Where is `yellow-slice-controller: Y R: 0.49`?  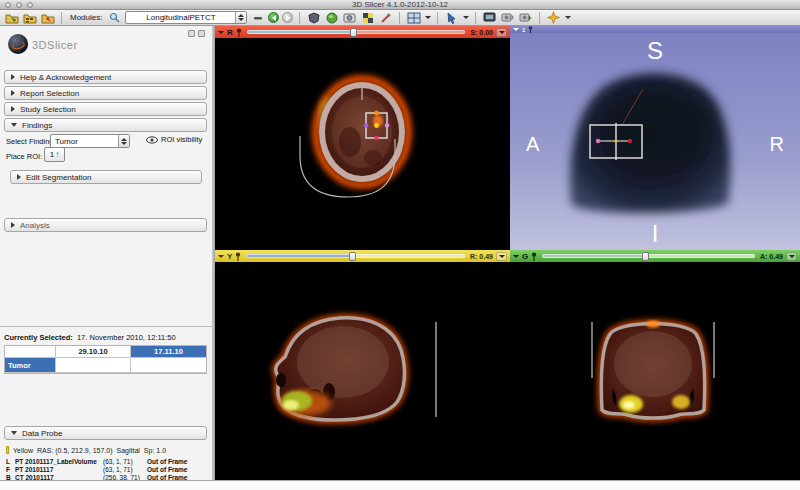 yellow-slice-controller: Y R: 0.49 is located at coordinates (362, 256).